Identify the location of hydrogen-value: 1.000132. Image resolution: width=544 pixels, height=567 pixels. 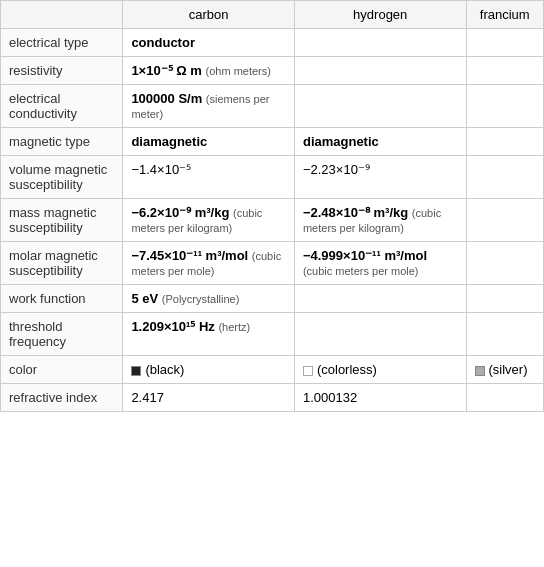
(380, 398).